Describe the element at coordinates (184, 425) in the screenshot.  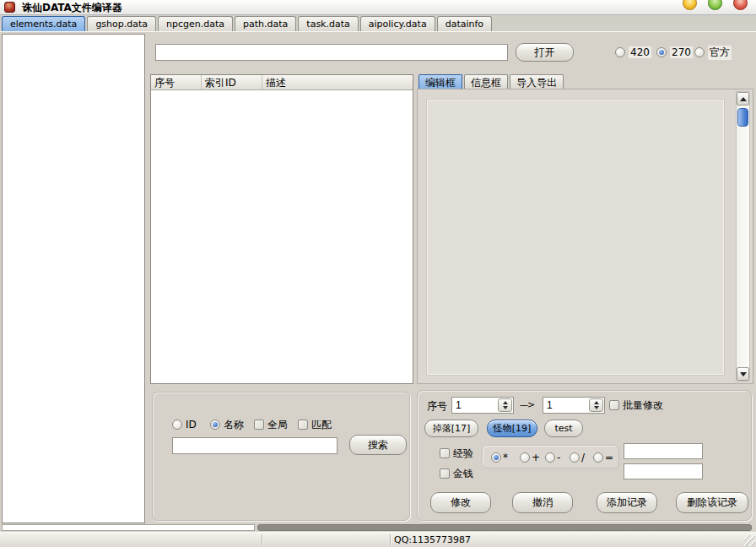
I see `search-radio-id: ID` at that location.